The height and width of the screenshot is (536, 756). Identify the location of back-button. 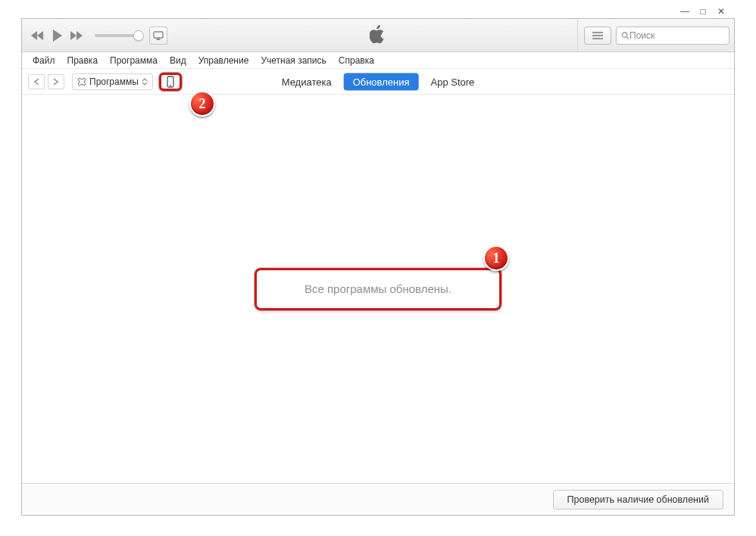
(36, 82).